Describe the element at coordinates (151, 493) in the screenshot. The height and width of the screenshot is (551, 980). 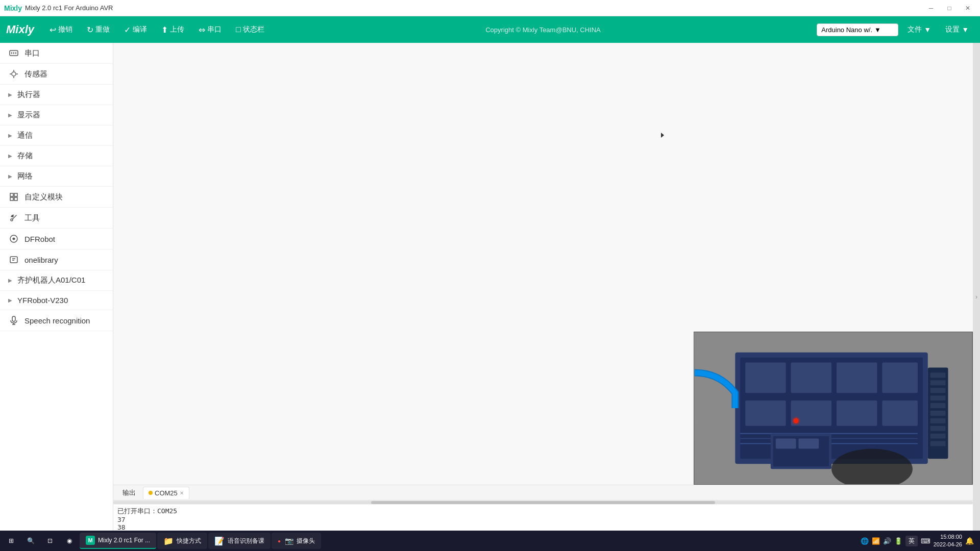
I see `com25-dot-icon` at that location.